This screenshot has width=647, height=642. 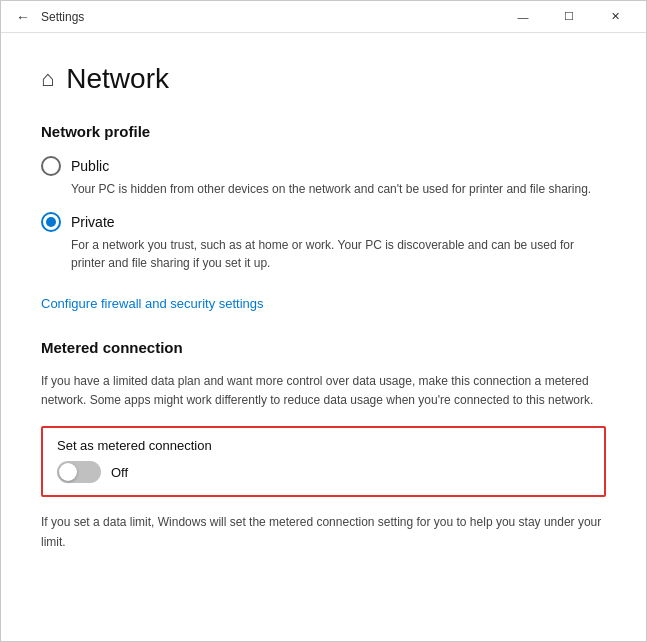 I want to click on private-radio-desc: For a network you trust, such as at home…, so click(x=338, y=254).